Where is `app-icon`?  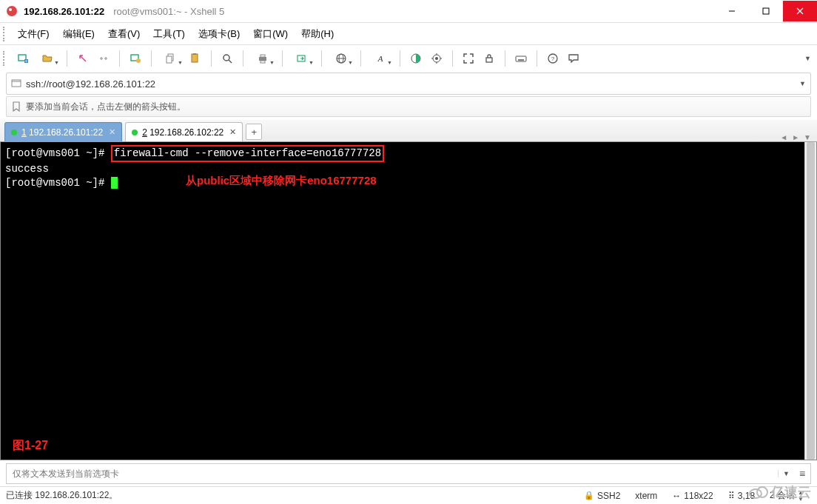 app-icon is located at coordinates (12, 11).